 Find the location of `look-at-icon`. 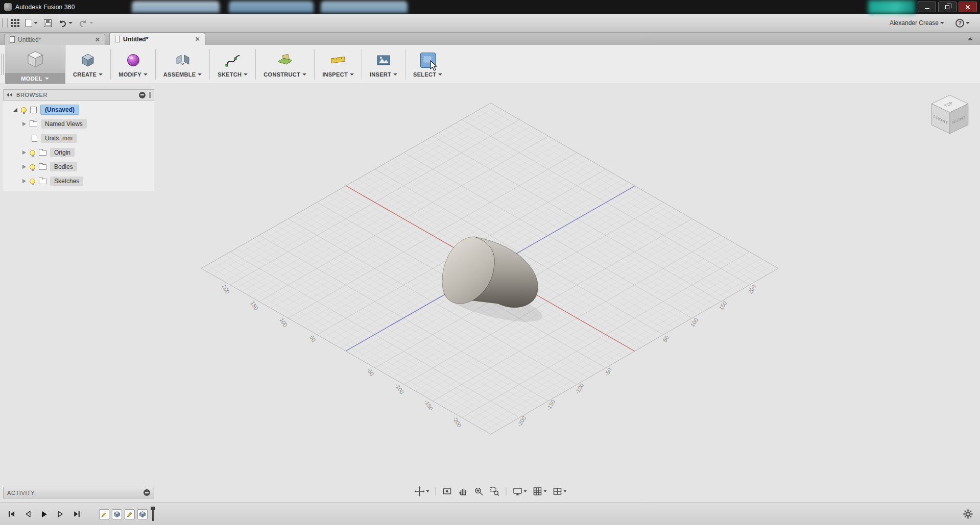

look-at-icon is located at coordinates (447, 491).